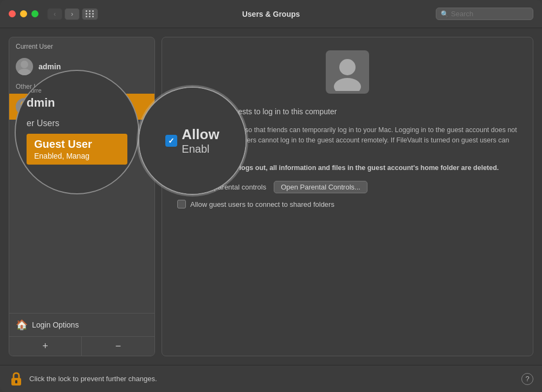  I want to click on remove-user-button: −, so click(118, 347).